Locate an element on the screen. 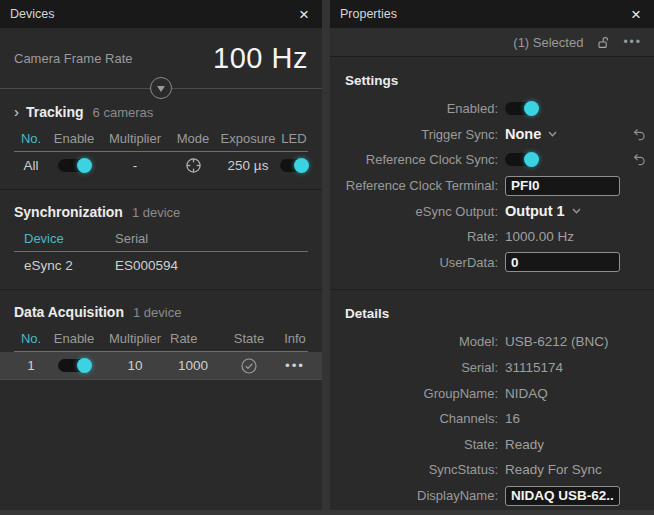  data-acquisition-section-header: Data Acquisition 1 device is located at coordinates (161, 308).